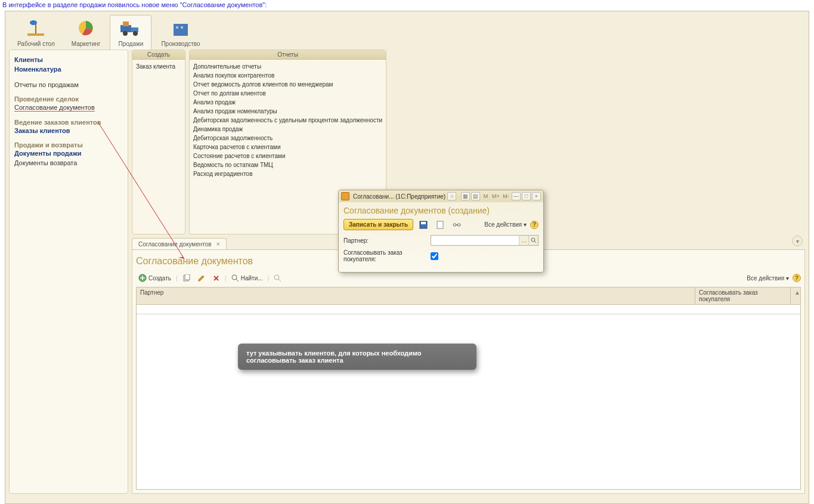  Describe the element at coordinates (475, 240) in the screenshot. I see `partner-input` at that location.